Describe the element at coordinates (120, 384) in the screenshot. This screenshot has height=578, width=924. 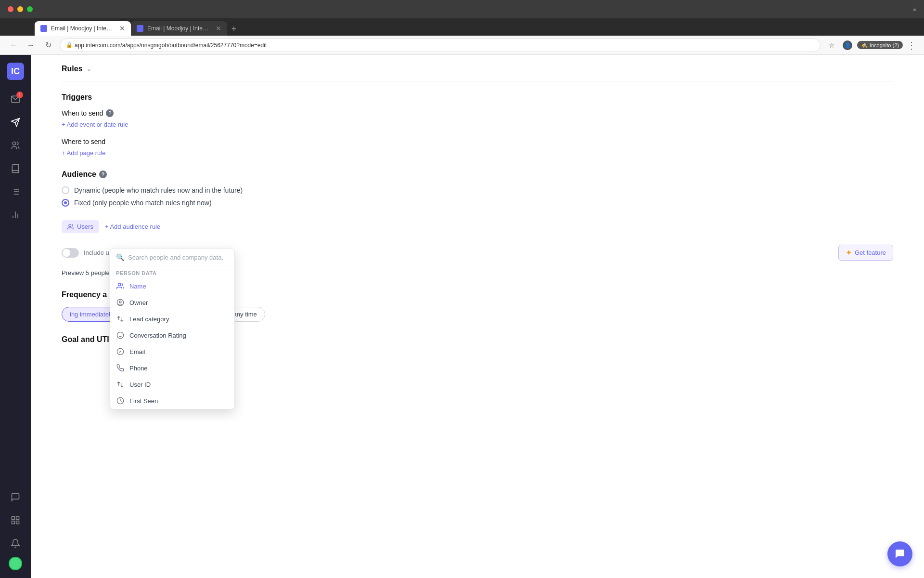
I see `user-id-icon` at that location.